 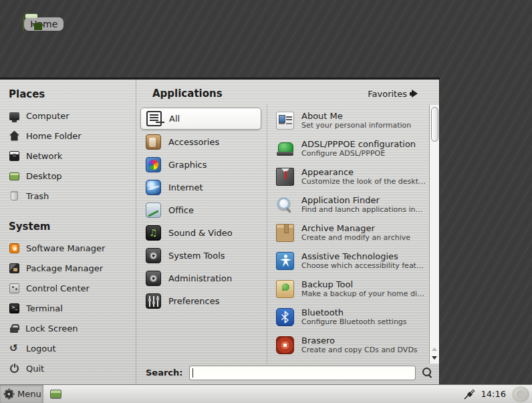 What do you see at coordinates (72, 348) in the screenshot?
I see `system-item-logout: Logout` at bounding box center [72, 348].